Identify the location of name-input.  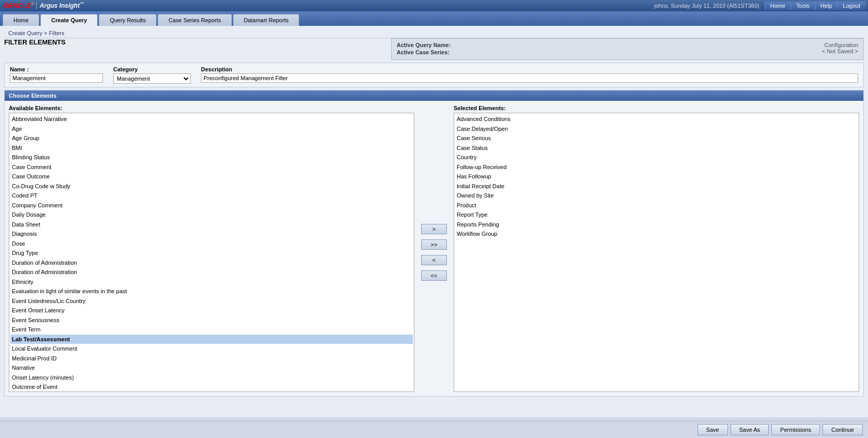
(56, 78).